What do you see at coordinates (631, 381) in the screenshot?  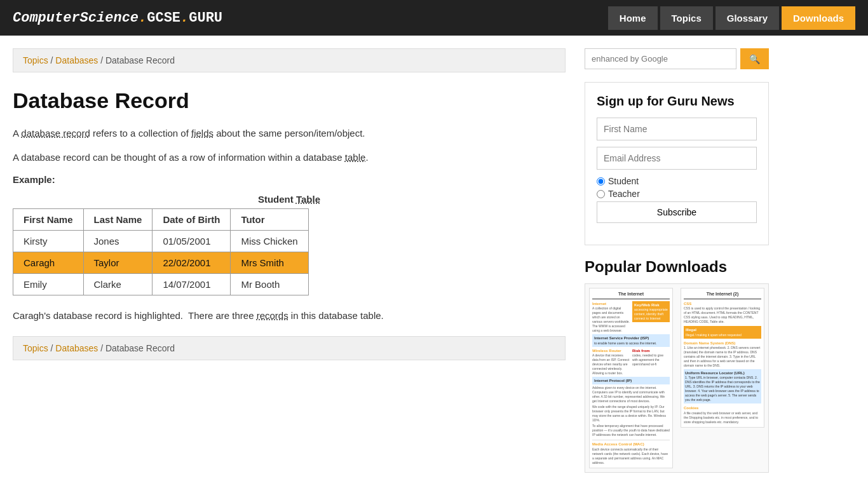 I see `doc-blue-title2: Internet Protocol (IP)` at bounding box center [631, 381].